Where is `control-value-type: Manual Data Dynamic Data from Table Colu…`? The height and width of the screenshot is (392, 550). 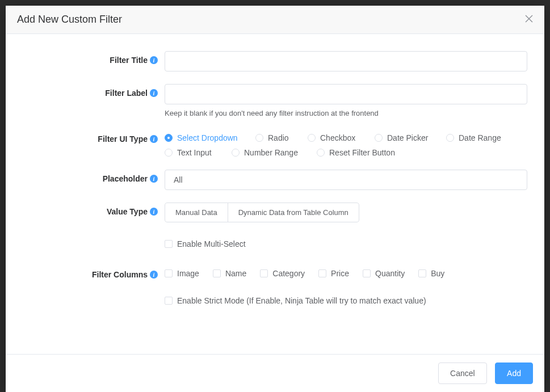 control-value-type: Manual Data Dynamic Data from Table Colu… is located at coordinates (346, 212).